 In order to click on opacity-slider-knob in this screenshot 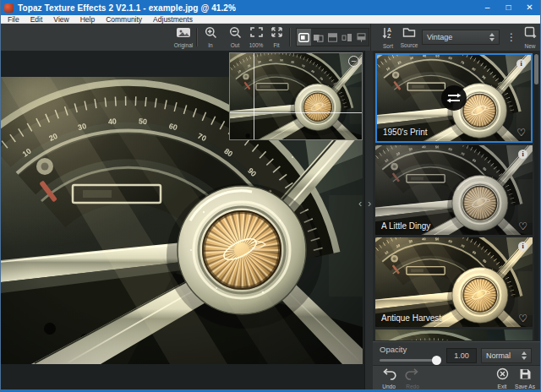, I will do `click(436, 360)`.